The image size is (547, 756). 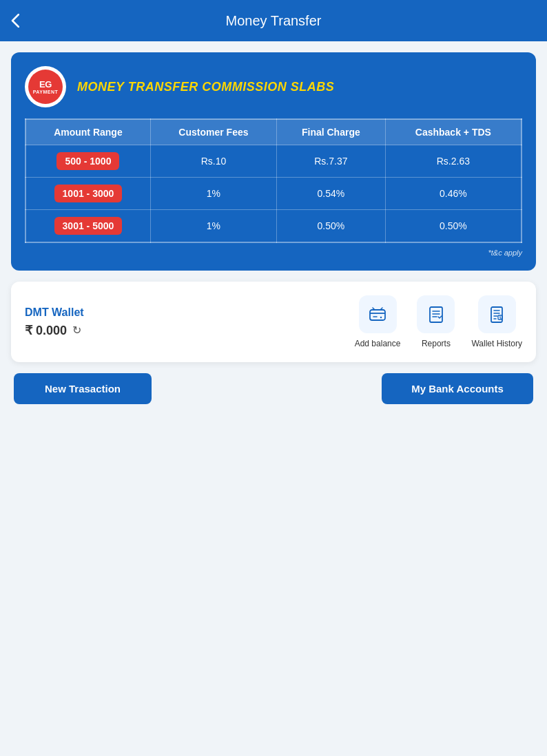 What do you see at coordinates (436, 315) in the screenshot?
I see `reports-icon` at bounding box center [436, 315].